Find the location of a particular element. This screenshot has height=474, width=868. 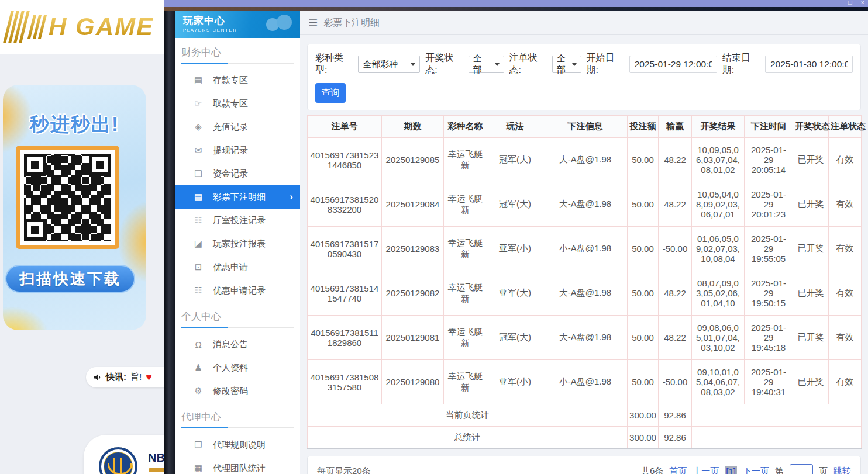

page-stats-row: 当前页统计 300.00 92.86 is located at coordinates (585, 416).